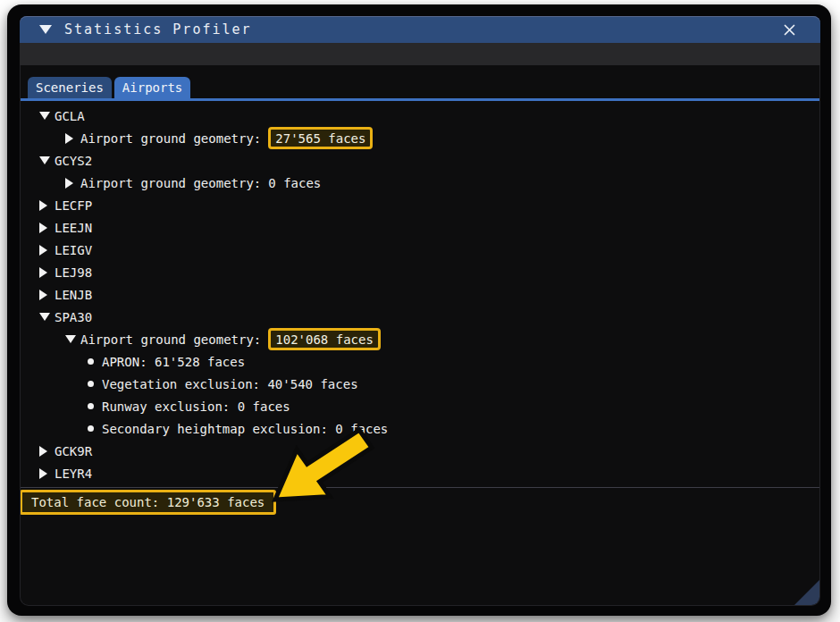 The width and height of the screenshot is (840, 622). What do you see at coordinates (807, 593) in the screenshot?
I see `resize-grip-icon` at bounding box center [807, 593].